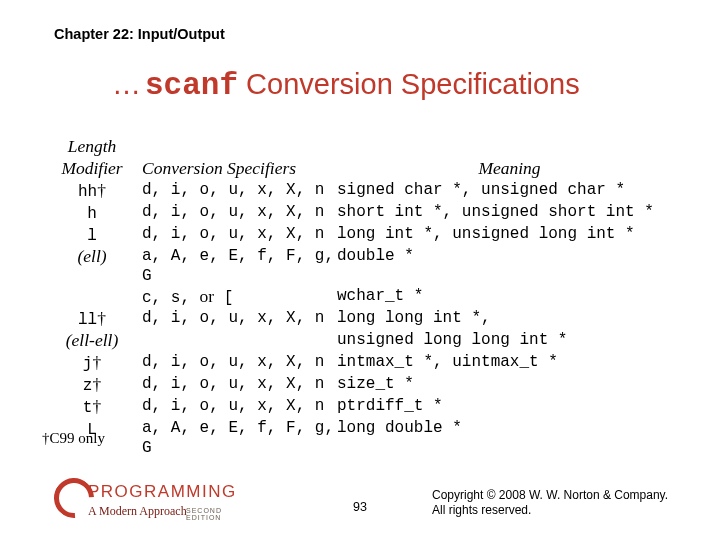 Image resolution: width=720 pixels, height=540 pixels. I want to click on chapter-label: Chapter 22: Input/Output, so click(140, 34).